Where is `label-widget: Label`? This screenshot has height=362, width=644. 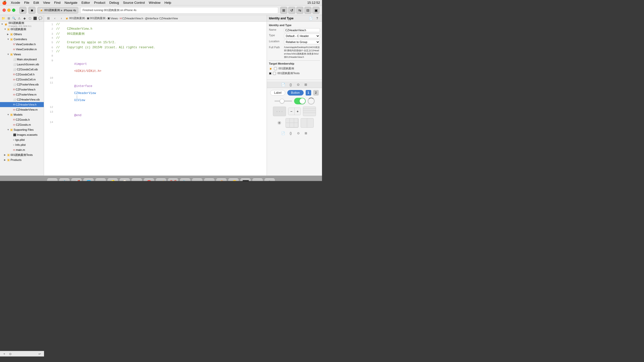 label-widget: Label is located at coordinates (278, 93).